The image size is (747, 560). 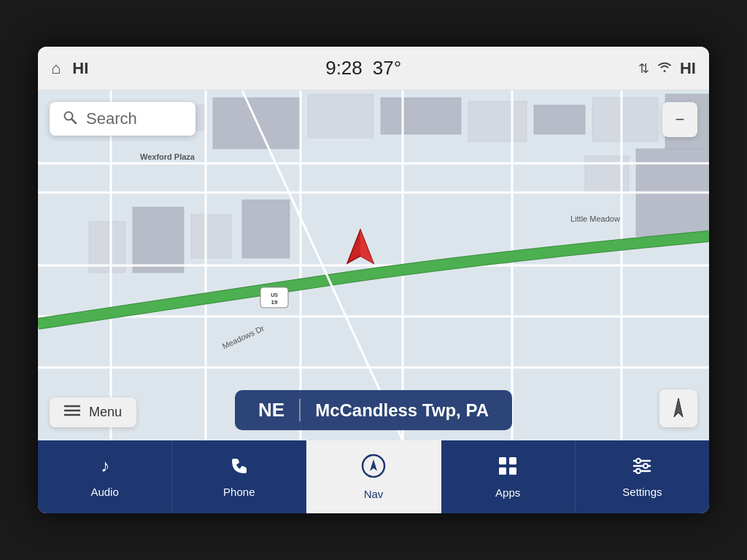 What do you see at coordinates (123, 119) in the screenshot?
I see `search-box: Search` at bounding box center [123, 119].